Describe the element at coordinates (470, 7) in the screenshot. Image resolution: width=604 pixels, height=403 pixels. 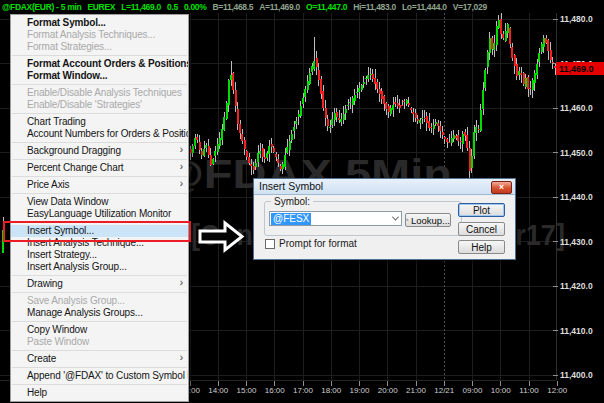
I see `title-segment: V=17,029` at that location.